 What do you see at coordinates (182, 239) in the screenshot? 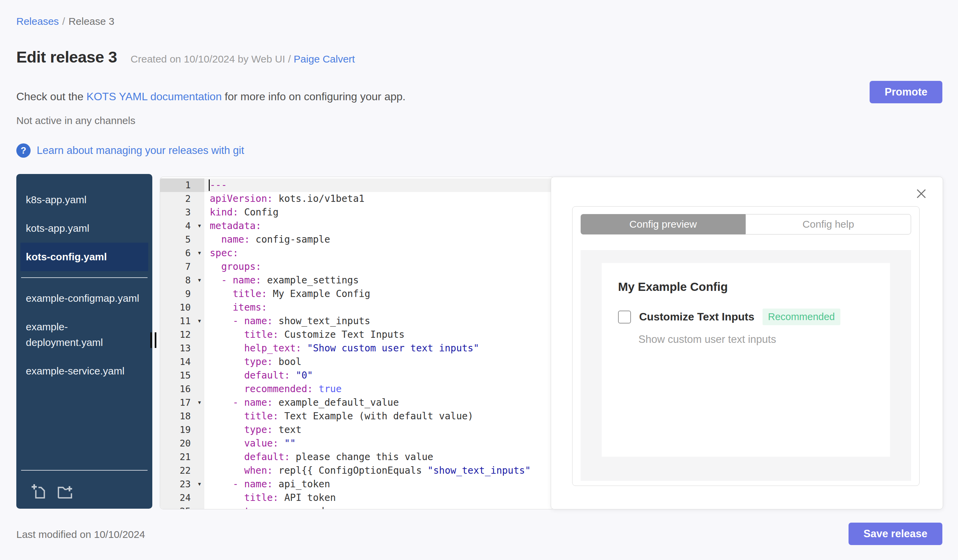
I see `line-number: 5` at bounding box center [182, 239].